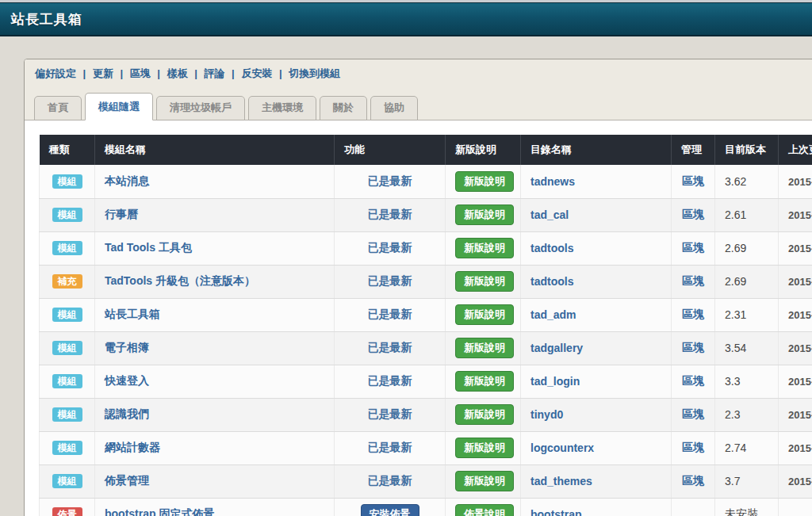 This screenshot has height=516, width=812. What do you see at coordinates (795, 507) in the screenshot?
I see `updated-cell` at bounding box center [795, 507].